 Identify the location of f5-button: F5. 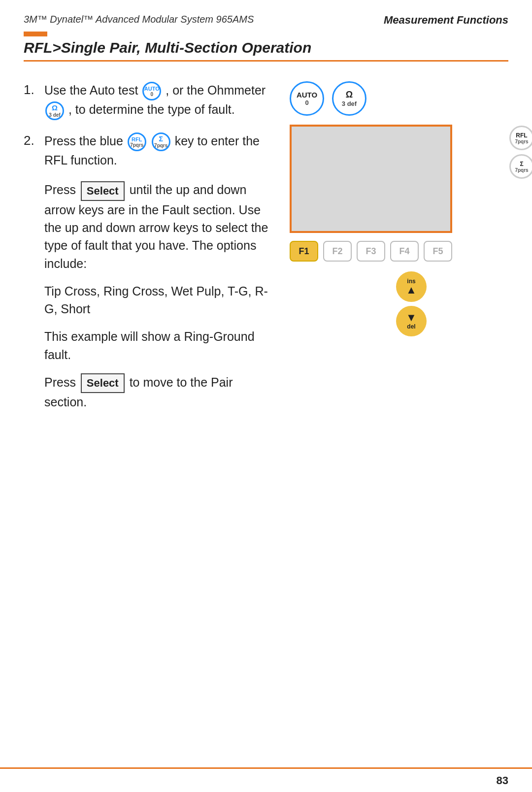
(438, 251).